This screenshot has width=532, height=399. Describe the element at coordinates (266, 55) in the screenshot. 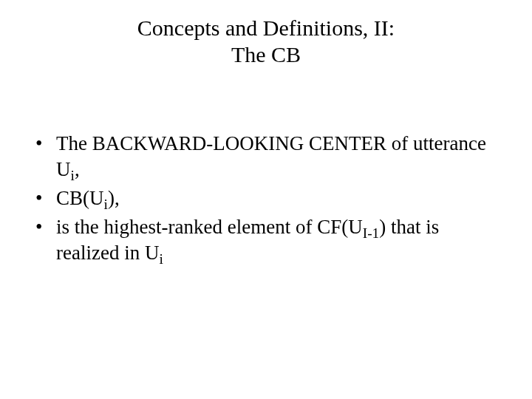

I see `title-line-2: The CB` at that location.